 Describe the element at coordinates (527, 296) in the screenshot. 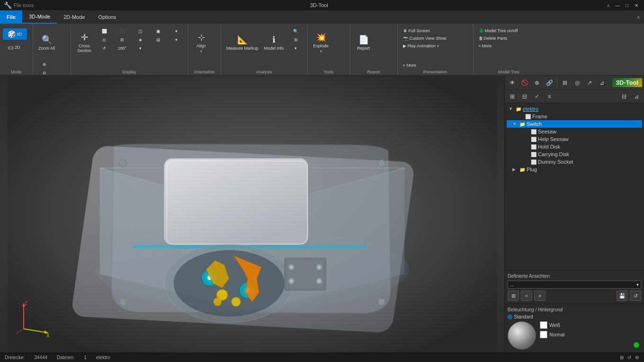

I see `view-prev-btn: <` at that location.